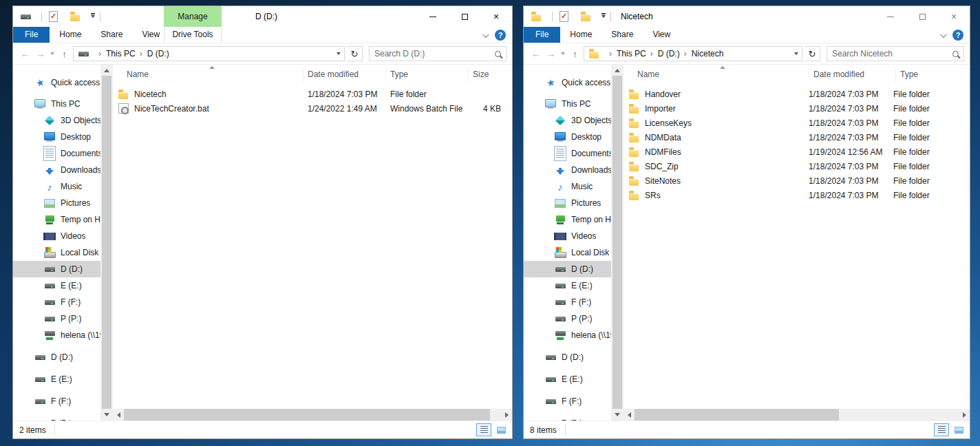 This screenshot has width=980, height=446. What do you see at coordinates (507, 414) in the screenshot?
I see `scroll-right-arrow` at bounding box center [507, 414].